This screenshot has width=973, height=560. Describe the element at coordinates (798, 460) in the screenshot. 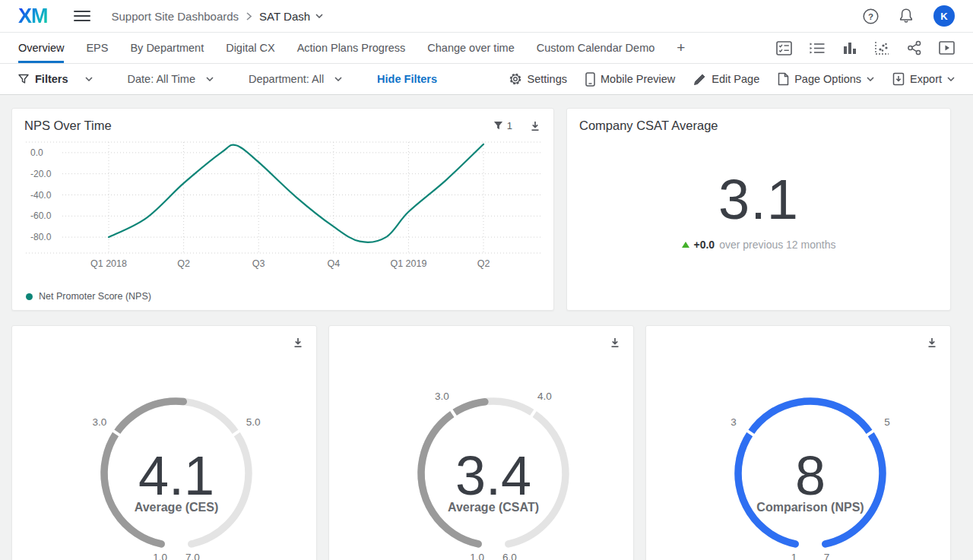

I see `nps-gauge-chart: 35178Comparison (NPS)` at that location.